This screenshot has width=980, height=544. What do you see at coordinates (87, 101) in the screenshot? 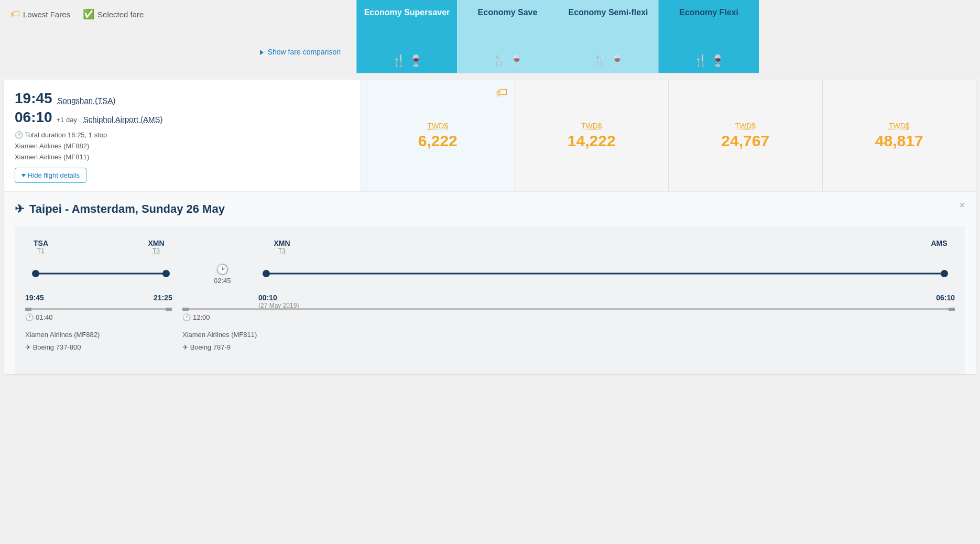
I see `departure-airport: Songshan (TSA)` at bounding box center [87, 101].